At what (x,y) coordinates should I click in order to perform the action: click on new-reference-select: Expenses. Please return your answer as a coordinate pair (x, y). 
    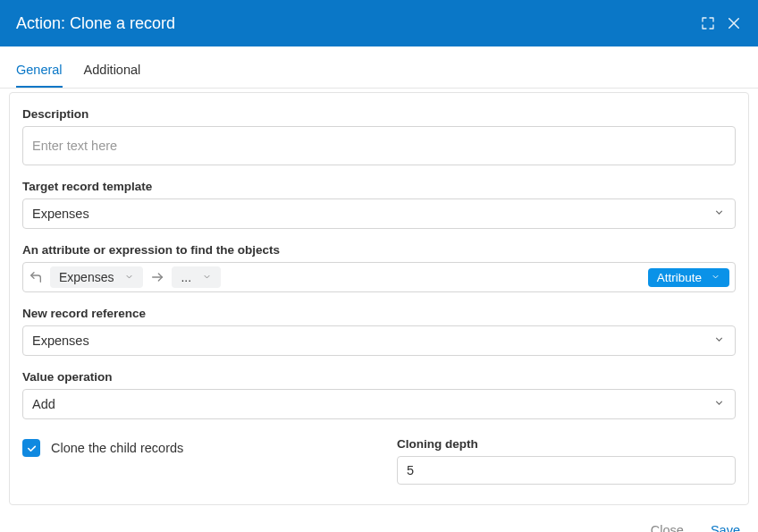
    Looking at the image, I should click on (379, 341).